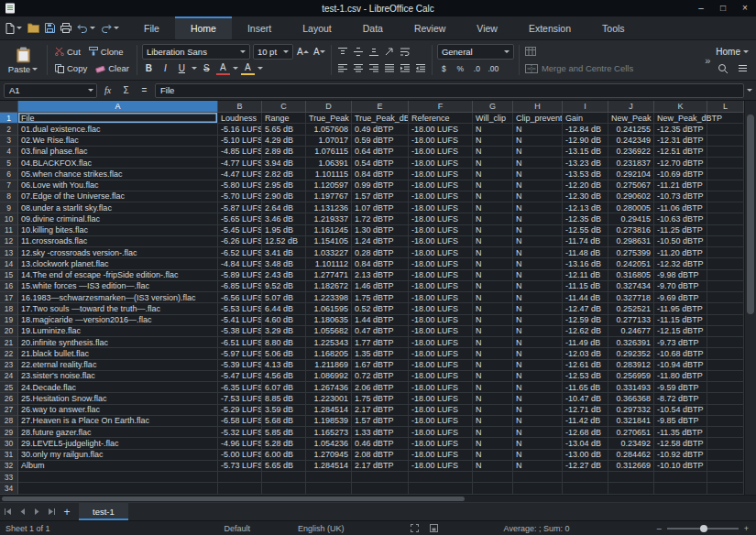  I want to click on cell-D31: 1.270945, so click(329, 455).